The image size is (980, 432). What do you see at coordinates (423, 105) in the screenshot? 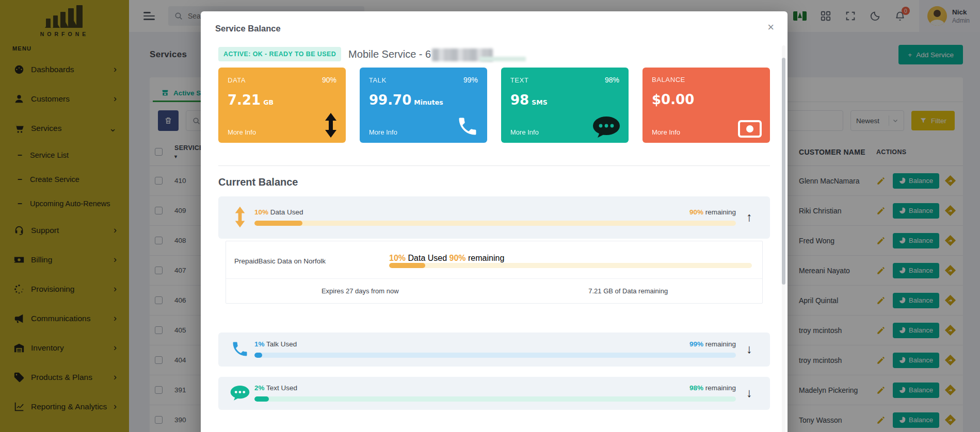
I see `talk-usage-card: TALK99% 99.70Minutes More Info` at bounding box center [423, 105].